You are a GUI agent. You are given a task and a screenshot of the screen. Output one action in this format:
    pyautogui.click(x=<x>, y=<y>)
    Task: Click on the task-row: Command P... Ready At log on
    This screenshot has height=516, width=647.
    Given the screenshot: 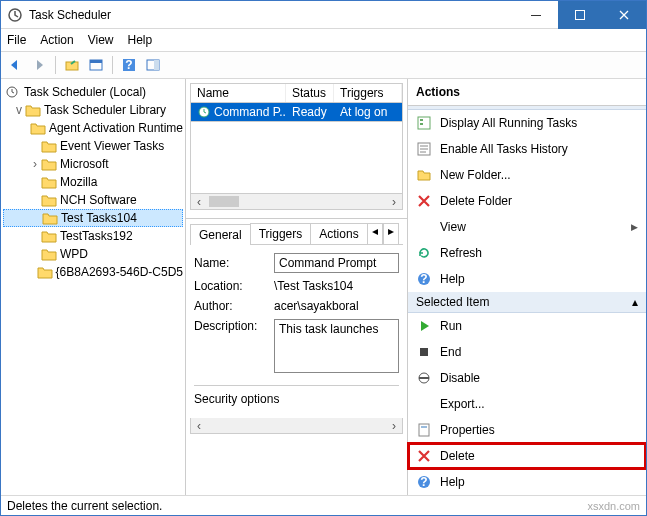 What is the action you would take?
    pyautogui.click(x=296, y=112)
    